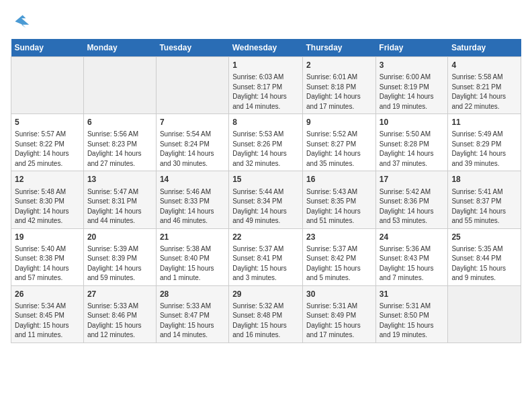 The image size is (532, 411). What do you see at coordinates (259, 263) in the screenshot?
I see `day-info: Sunrise: 5:37 AM Sunset: 8:41 PM Dayligh…` at bounding box center [259, 263].